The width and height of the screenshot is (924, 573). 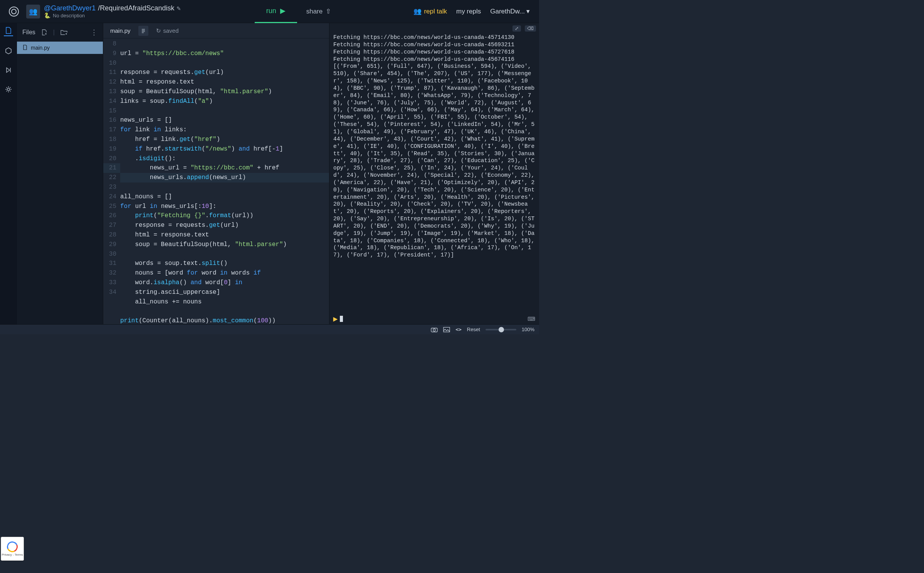 I want to click on play-icon: ▶, so click(x=283, y=11).